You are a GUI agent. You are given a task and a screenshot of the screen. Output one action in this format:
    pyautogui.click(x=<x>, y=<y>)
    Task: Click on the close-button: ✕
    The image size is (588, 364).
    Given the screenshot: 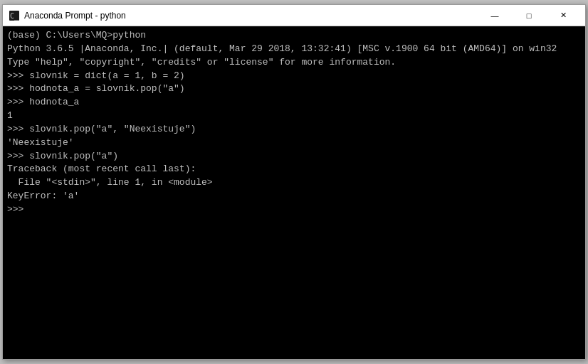 What is the action you would take?
    pyautogui.click(x=563, y=16)
    